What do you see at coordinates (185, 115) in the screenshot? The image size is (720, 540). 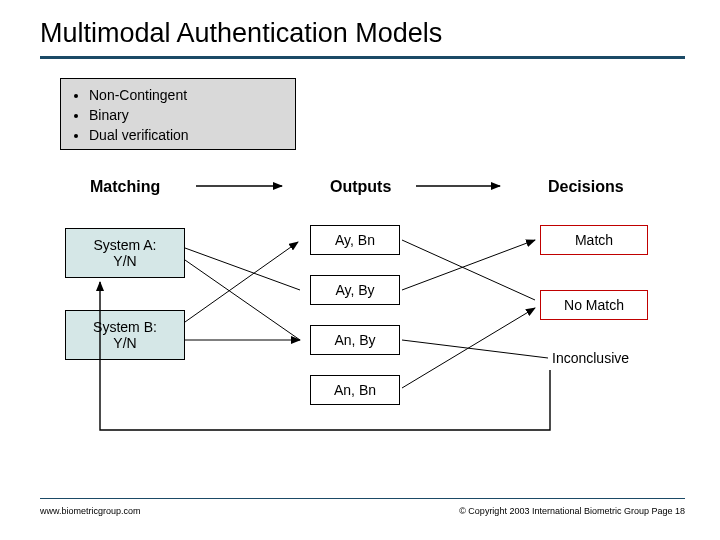 I see `type-item: Binary` at bounding box center [185, 115].